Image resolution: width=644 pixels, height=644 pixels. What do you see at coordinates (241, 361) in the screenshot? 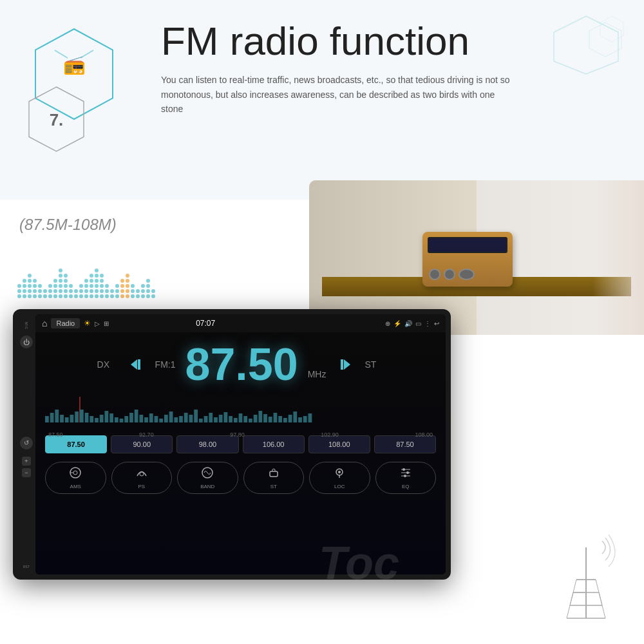
I see `frequency-display: DX FM:1 87.50 MHz ST` at bounding box center [241, 361].